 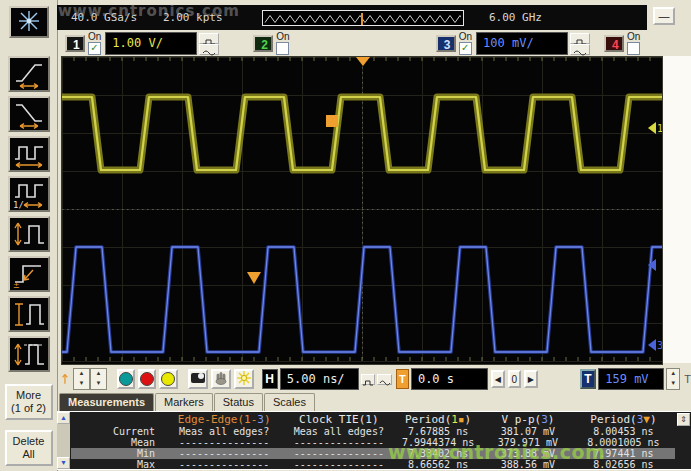 What do you see at coordinates (29, 234) in the screenshot?
I see `positive-width-icon` at bounding box center [29, 234].